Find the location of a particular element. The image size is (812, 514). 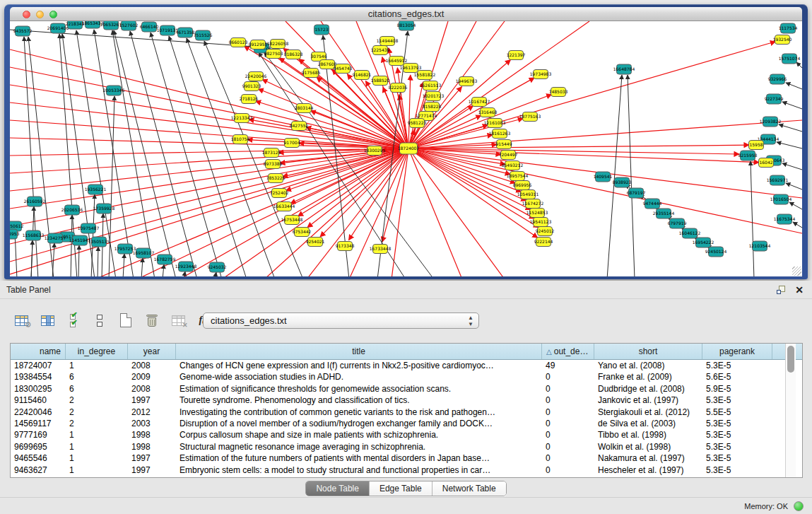

network-node-yellow: 8427552 is located at coordinates (300, 126).